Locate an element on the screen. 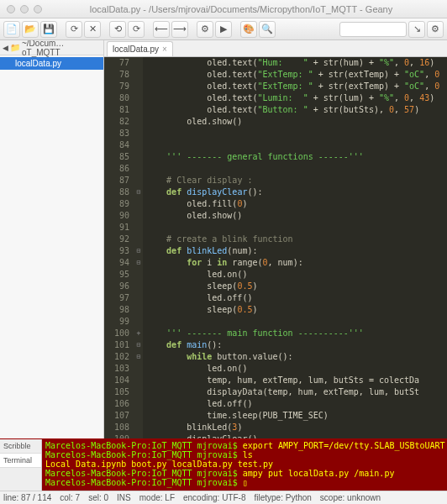 The width and height of the screenshot is (447, 504). line-number: 94 is located at coordinates (119, 263).